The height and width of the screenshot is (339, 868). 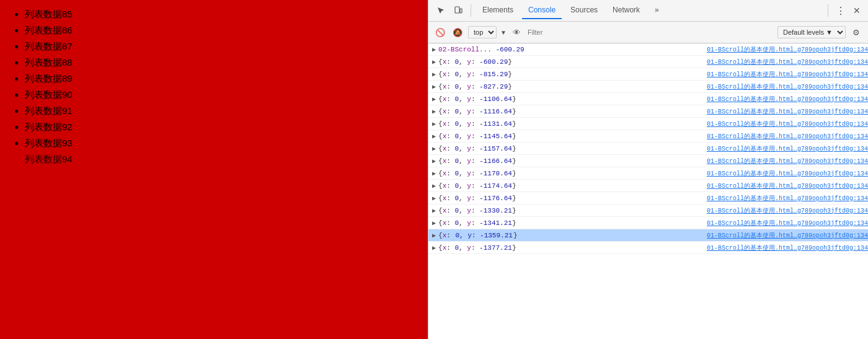 What do you see at coordinates (570, 136) in the screenshot?
I see `log-content: {x: 0, y: -1145.64}` at bounding box center [570, 136].